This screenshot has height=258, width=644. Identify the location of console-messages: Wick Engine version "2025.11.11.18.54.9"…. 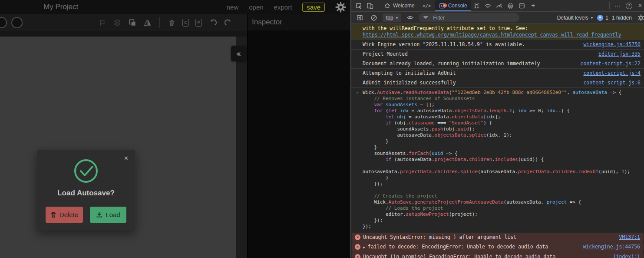
(498, 64).